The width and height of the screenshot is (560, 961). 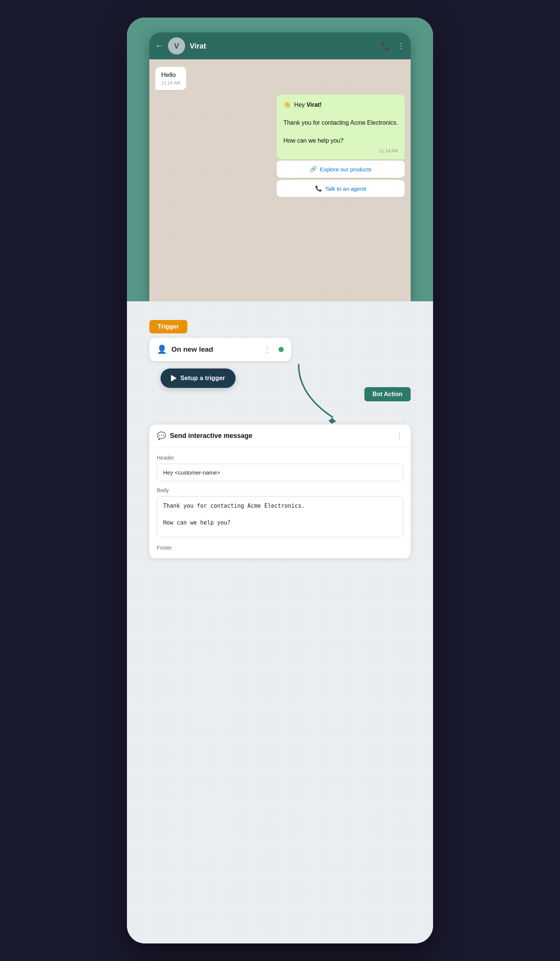 What do you see at coordinates (393, 46) in the screenshot?
I see `header-icons: 📞 ⋮` at bounding box center [393, 46].